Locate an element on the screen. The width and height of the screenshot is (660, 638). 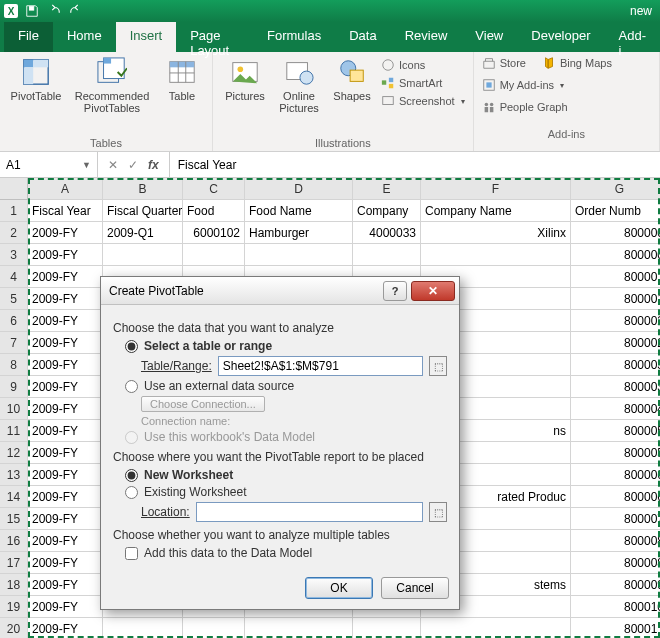
cell: 800010 is located at coordinates (616, 607).